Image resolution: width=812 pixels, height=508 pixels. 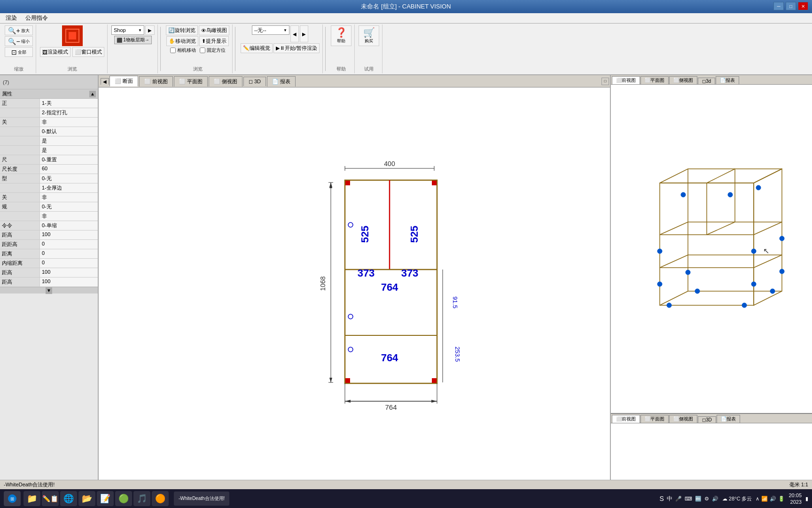 What do you see at coordinates (626, 419) in the screenshot?
I see `right-tab-前视图-2: ⬜前视图` at bounding box center [626, 419].